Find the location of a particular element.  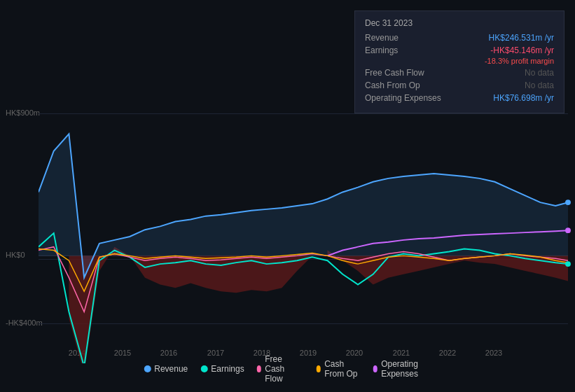

tooltip-row-revenue: Revenue HK$246.531m /yr is located at coordinates (459, 38).